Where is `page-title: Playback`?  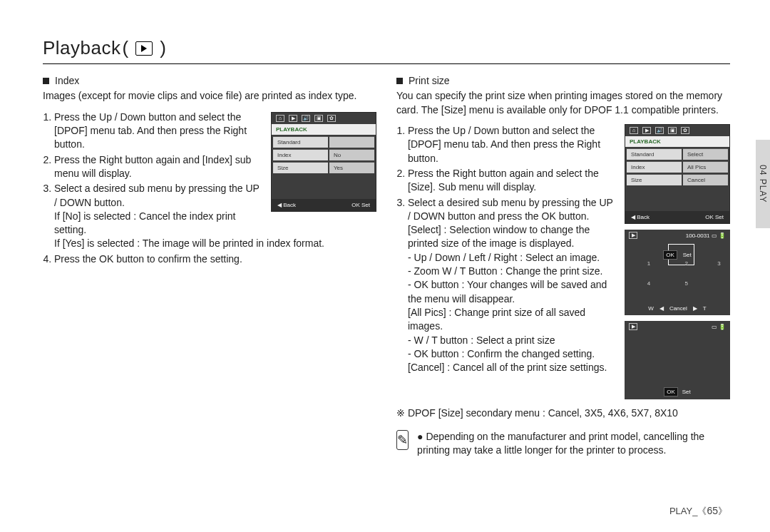
page-title: Playback is located at coordinates (82, 48).